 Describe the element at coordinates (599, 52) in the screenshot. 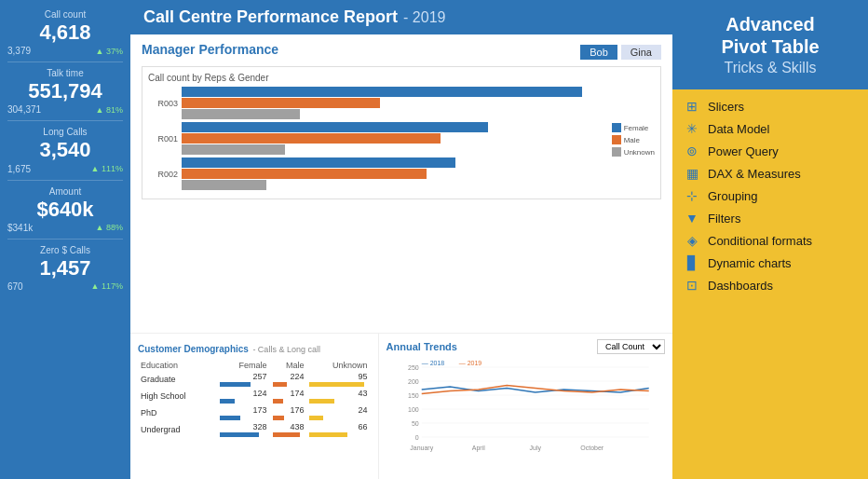

I see `bob-button: Bob` at that location.